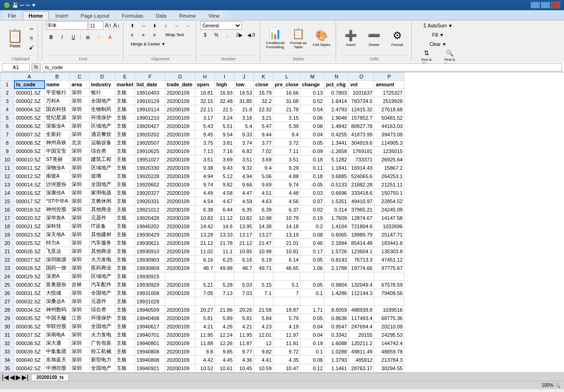  I want to click on cell-31-F: 19940701, so click(150, 335).